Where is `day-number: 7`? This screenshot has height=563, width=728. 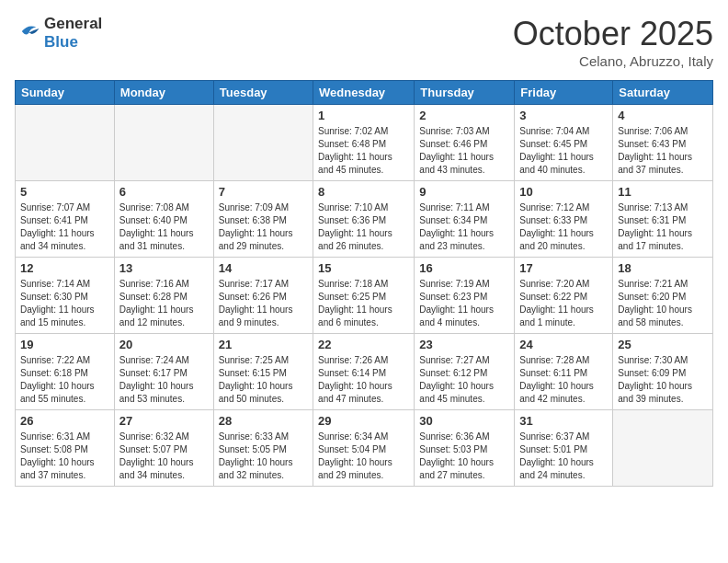
day-number: 7 is located at coordinates (263, 191).